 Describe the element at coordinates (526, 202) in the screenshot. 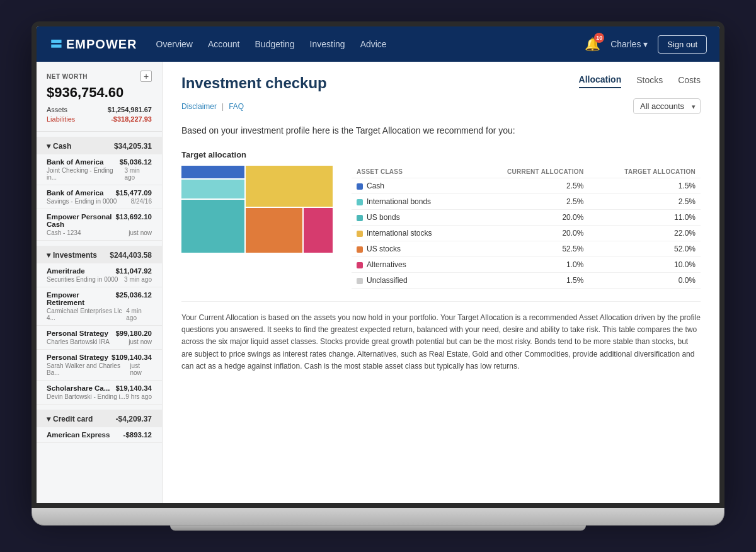

I see `table-row: International bonds 2.5% 2.5%` at that location.